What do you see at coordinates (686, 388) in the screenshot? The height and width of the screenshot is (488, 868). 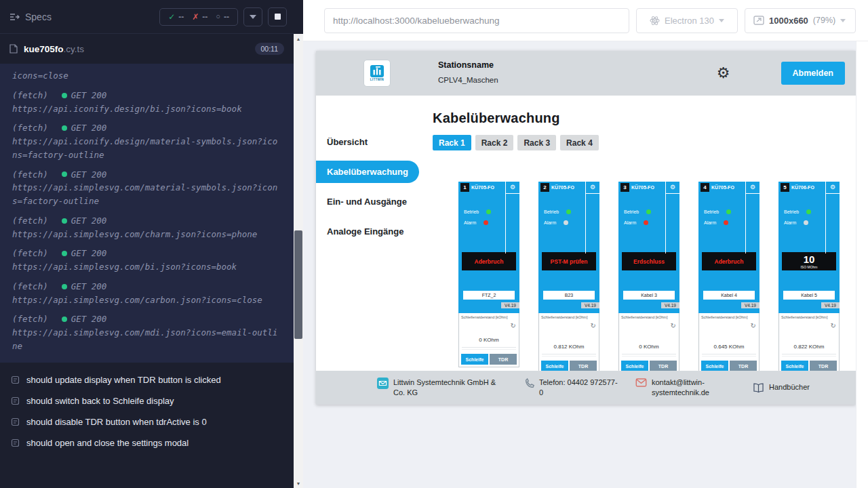 I see `footer-item-mail-outline: kontakt@littwin-systemtechnik.de` at bounding box center [686, 388].